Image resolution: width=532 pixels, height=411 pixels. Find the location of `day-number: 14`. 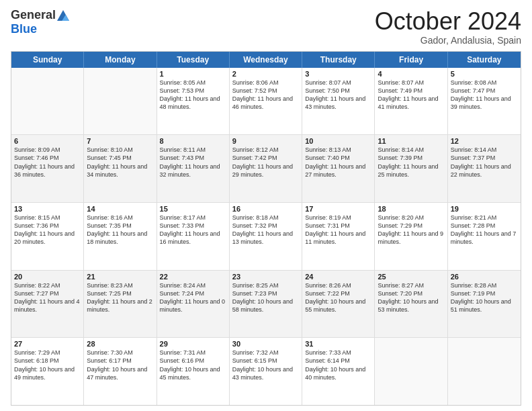

day-number: 14 is located at coordinates (120, 209).